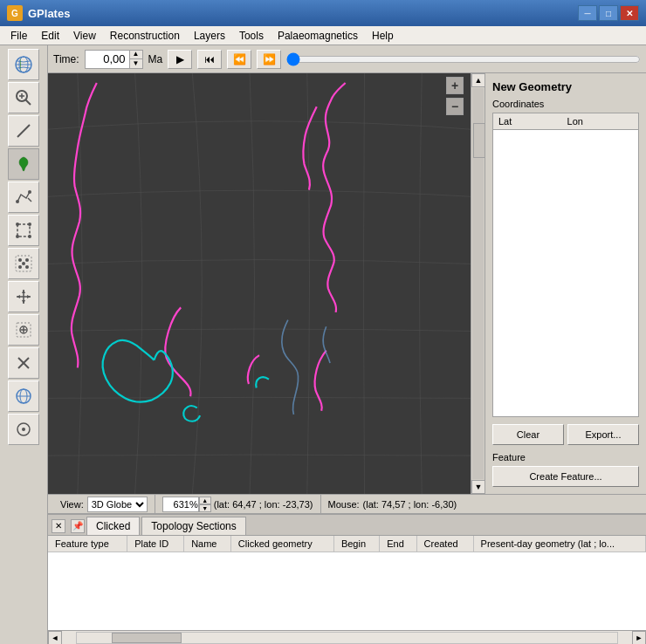 This screenshot has width=646, height=644. I want to click on next-button: ⏩, so click(269, 59).